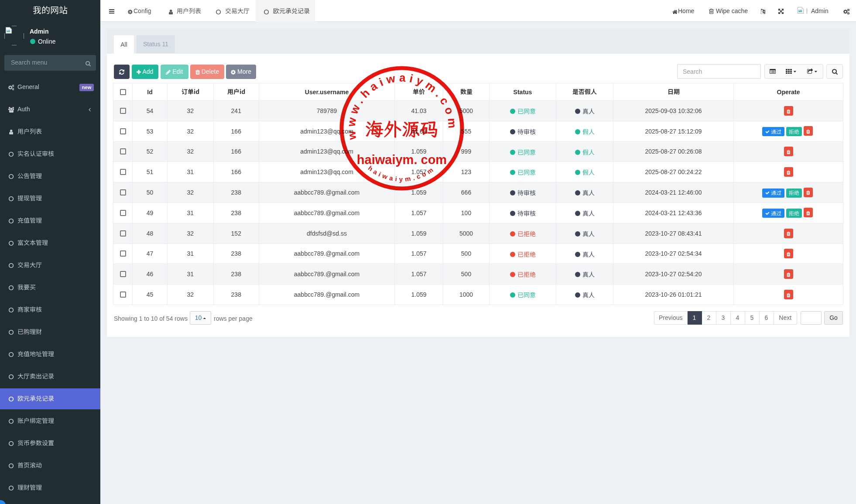 This screenshot has width=856, height=504. What do you see at coordinates (402, 174) in the screenshot?
I see `svg-text: haiwaiym.com` at bounding box center [402, 174].